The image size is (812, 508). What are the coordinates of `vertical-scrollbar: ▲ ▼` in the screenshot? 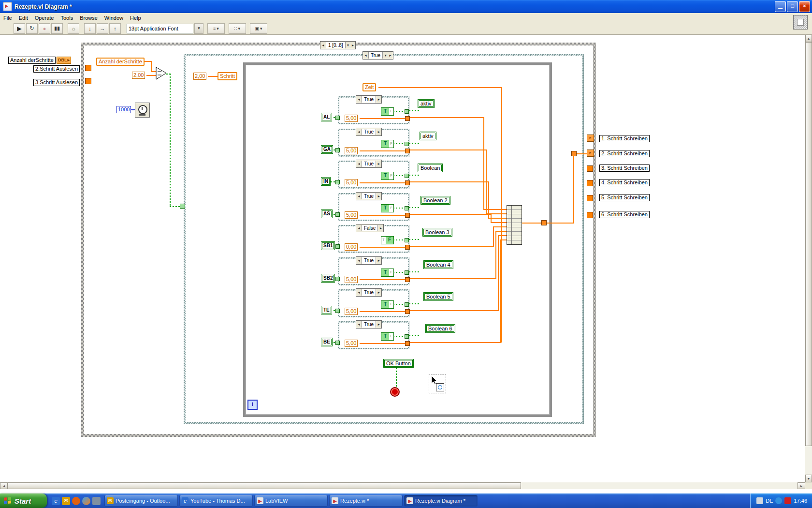 It's located at (809, 258).